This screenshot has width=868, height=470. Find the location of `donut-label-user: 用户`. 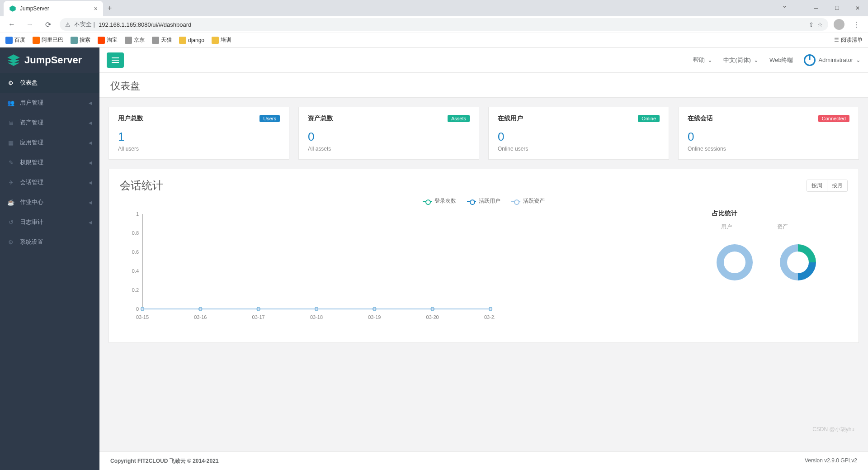

donut-label-user: 用户 is located at coordinates (726, 227).